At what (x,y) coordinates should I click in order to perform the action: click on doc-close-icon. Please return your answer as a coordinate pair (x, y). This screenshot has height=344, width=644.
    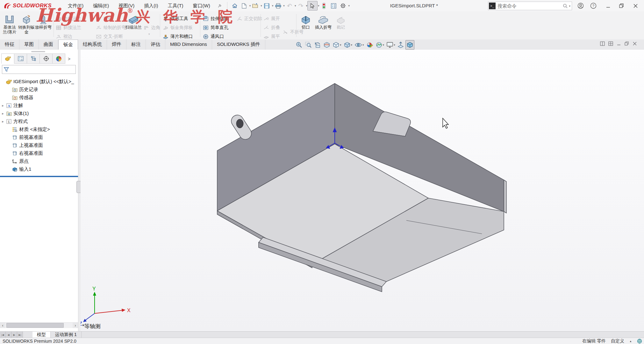
    Looking at the image, I should click on (635, 44).